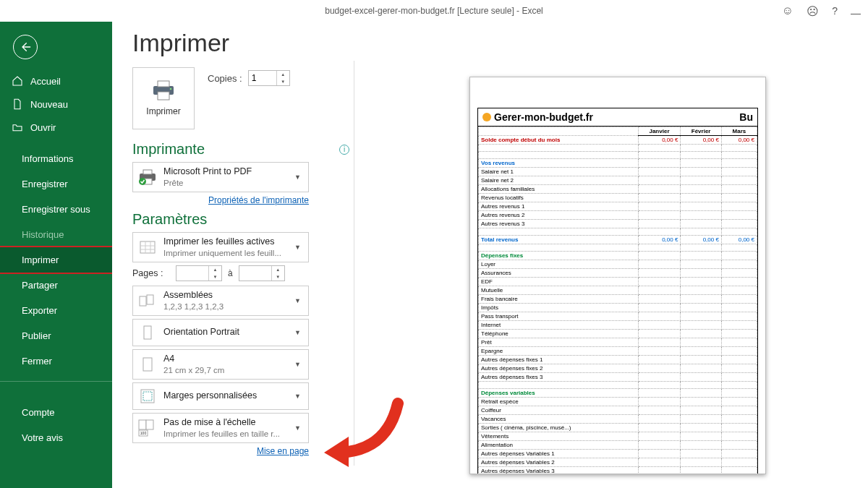  I want to click on table-row: Autres revenus 1, so click(618, 207).